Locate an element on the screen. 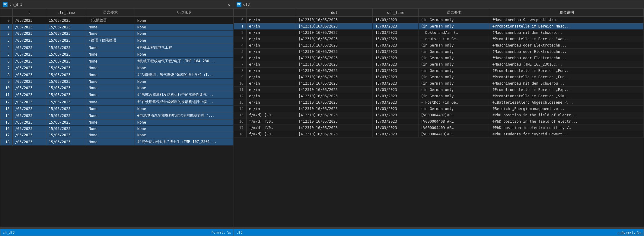 This screenshot has height=236, width=644. left-table-row: 5 /05/2023 15/03/2023 None None is located at coordinates (117, 54).